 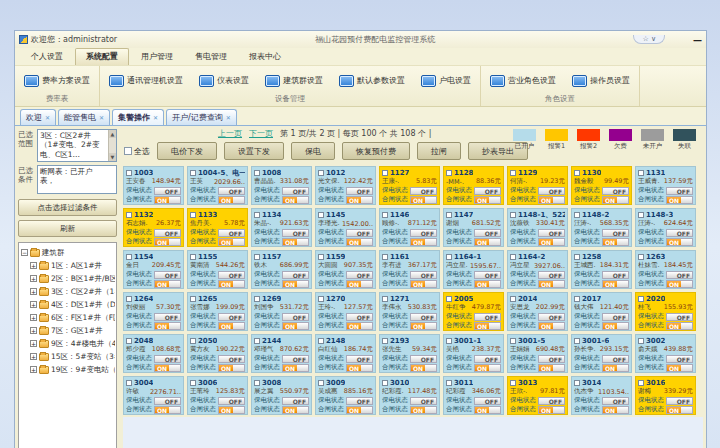 What do you see at coordinates (698, 40) in the screenshot?
I see `minimize-button: —` at bounding box center [698, 40].